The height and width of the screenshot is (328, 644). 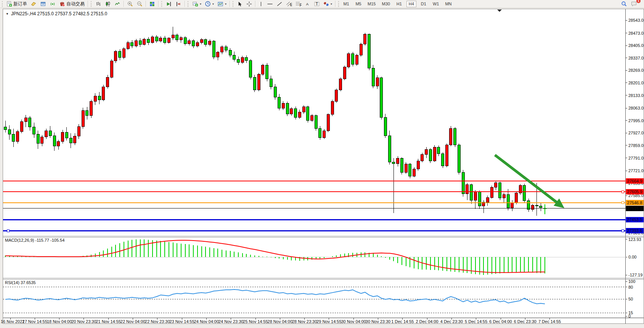 I want to click on zoom-out-button, so click(x=140, y=4).